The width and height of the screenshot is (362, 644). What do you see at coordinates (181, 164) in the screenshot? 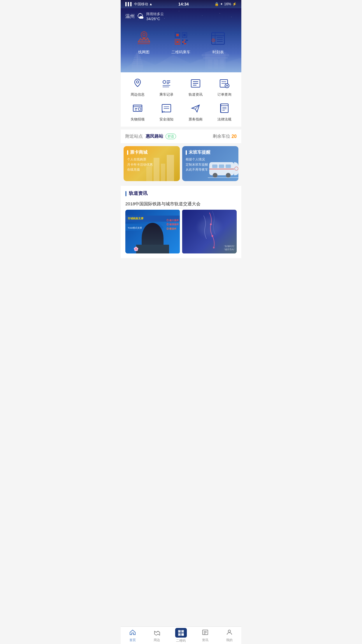
I see `promo-row: 票卡商城 个人在线购票 月卡年卡活动优惠 在线充值` at bounding box center [181, 164].